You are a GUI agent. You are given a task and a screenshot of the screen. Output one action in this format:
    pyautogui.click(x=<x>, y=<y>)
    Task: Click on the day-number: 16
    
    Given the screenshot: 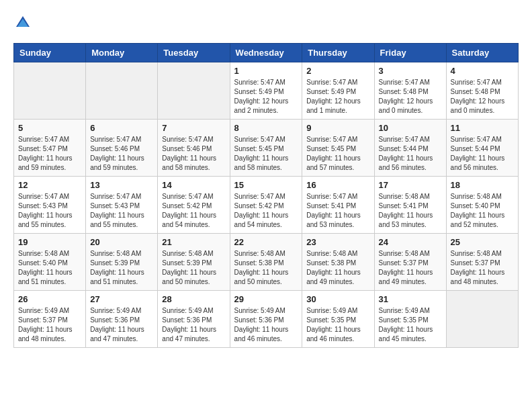 What is the action you would take?
    pyautogui.click(x=338, y=185)
    